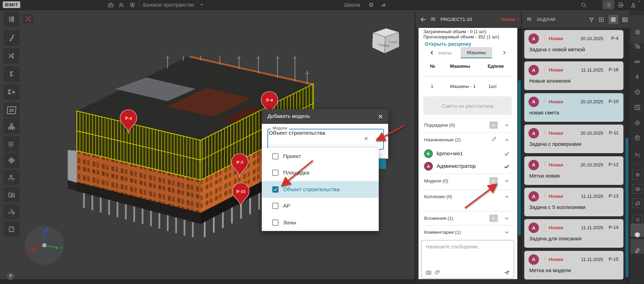  What do you see at coordinates (367, 139) in the screenshot?
I see `clear-icon` at bounding box center [367, 139].